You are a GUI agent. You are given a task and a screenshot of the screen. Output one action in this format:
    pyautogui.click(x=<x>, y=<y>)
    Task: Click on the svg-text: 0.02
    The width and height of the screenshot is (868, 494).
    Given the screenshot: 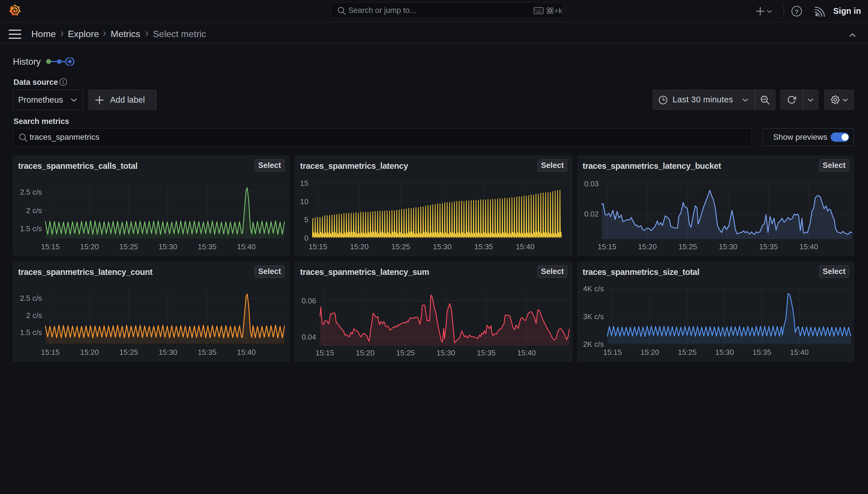 What is the action you would take?
    pyautogui.click(x=591, y=214)
    